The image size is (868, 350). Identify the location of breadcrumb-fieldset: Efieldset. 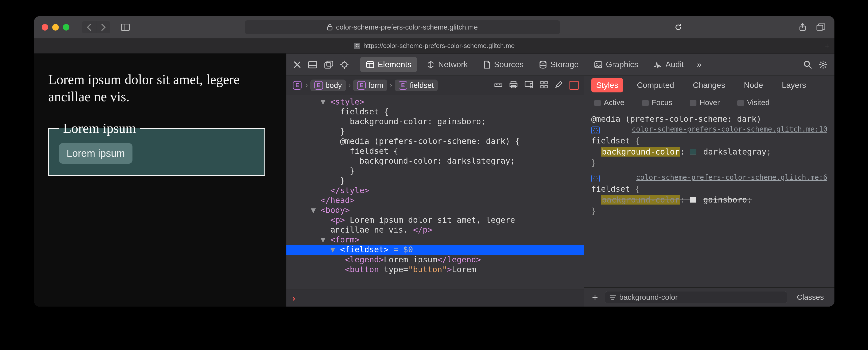
(416, 85).